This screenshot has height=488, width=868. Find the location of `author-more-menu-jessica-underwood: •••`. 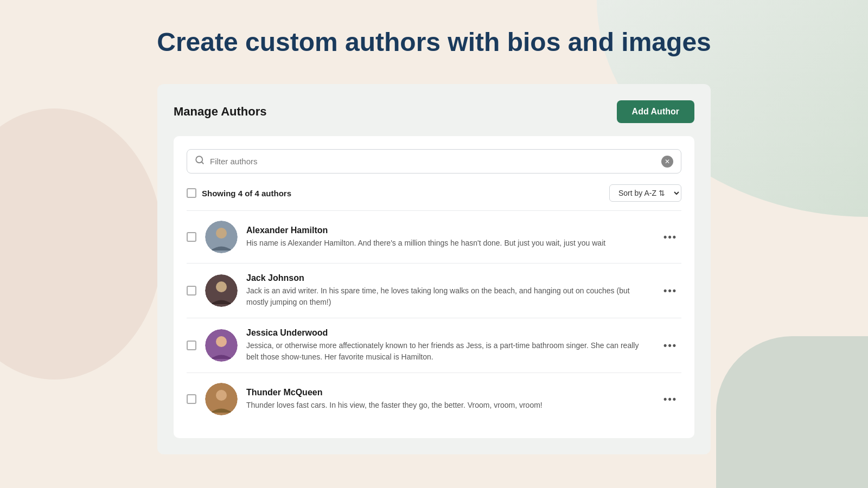

author-more-menu-jessica-underwood: ••• is located at coordinates (671, 346).